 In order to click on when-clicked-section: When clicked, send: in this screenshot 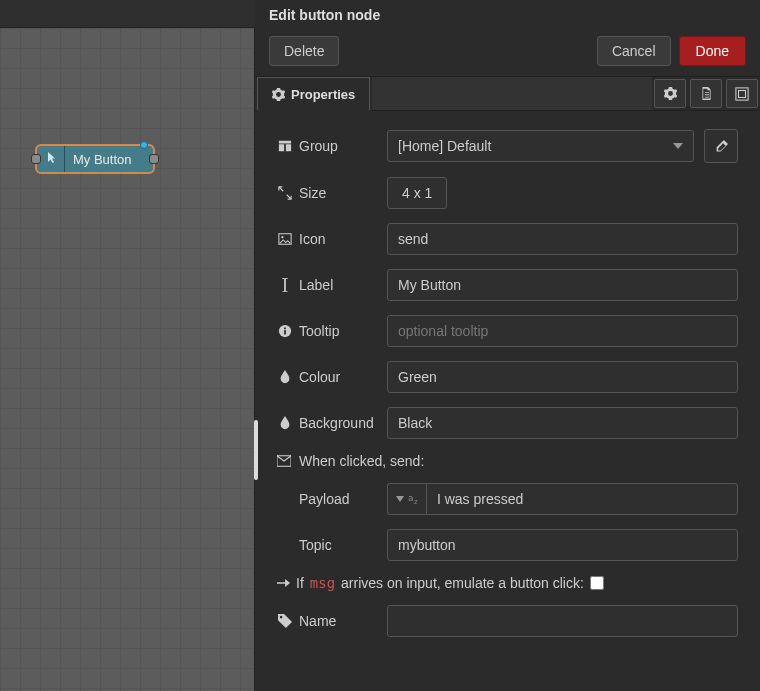, I will do `click(508, 461)`.